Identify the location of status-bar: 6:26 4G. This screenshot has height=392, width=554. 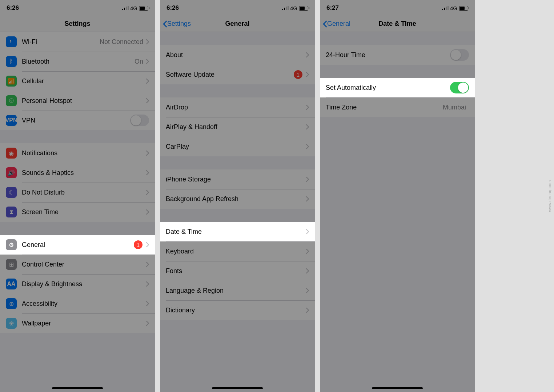
(77, 8).